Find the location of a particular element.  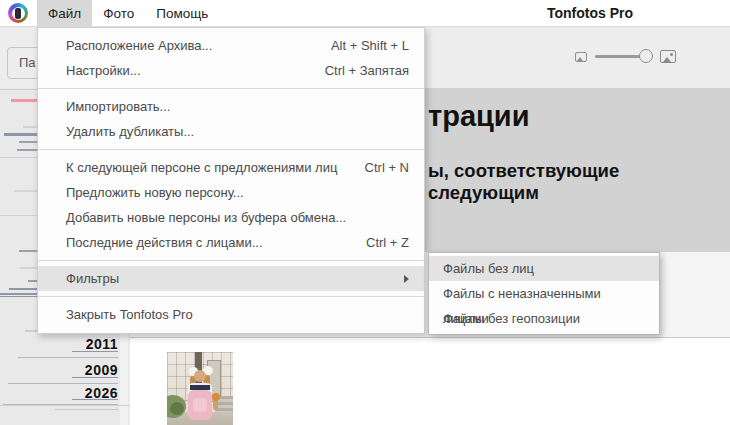

submenu-item-files-without-geo: Файлы без геопозиции is located at coordinates (544, 318).